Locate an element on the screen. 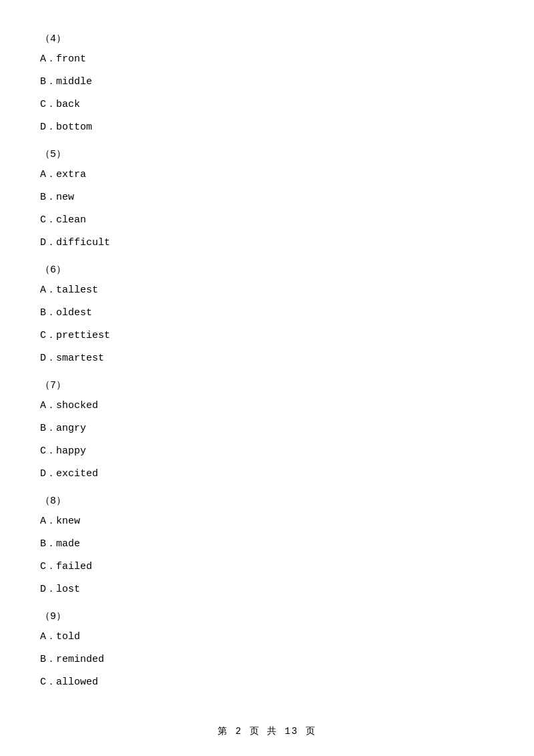  question-3-option-2: C．happy is located at coordinates (267, 451).